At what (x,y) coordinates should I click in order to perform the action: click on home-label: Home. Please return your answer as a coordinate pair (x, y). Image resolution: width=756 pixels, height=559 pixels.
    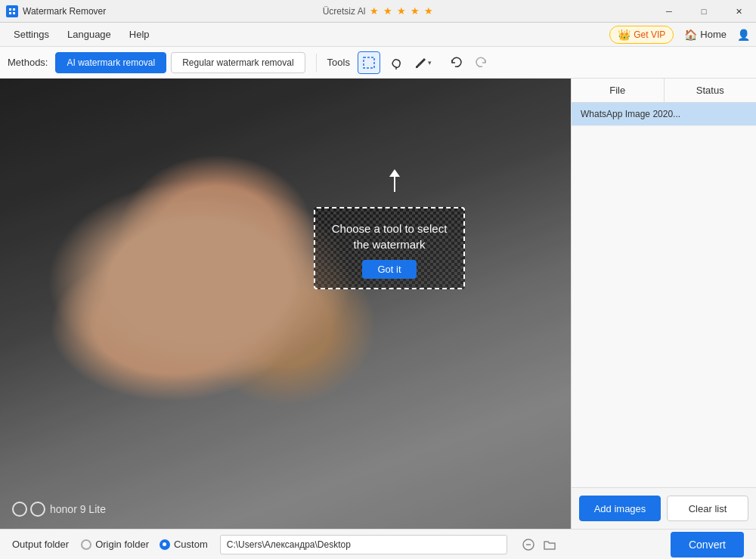
    Looking at the image, I should click on (714, 35).